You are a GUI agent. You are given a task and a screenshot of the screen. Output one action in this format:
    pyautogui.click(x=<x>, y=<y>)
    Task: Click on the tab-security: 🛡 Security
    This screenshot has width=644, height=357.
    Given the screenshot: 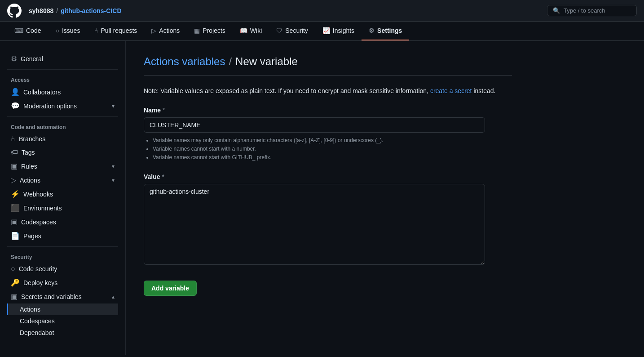 What is the action you would take?
    pyautogui.click(x=292, y=31)
    